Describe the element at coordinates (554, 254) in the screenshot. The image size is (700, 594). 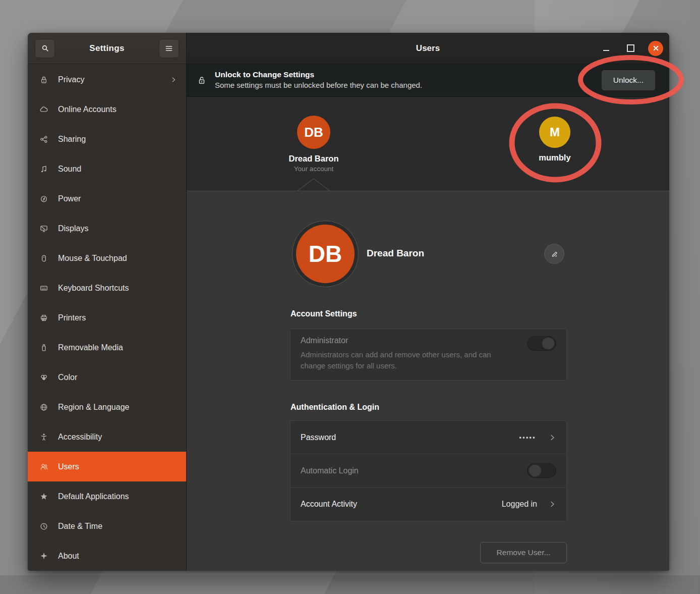
I see `rename-user-button` at that location.